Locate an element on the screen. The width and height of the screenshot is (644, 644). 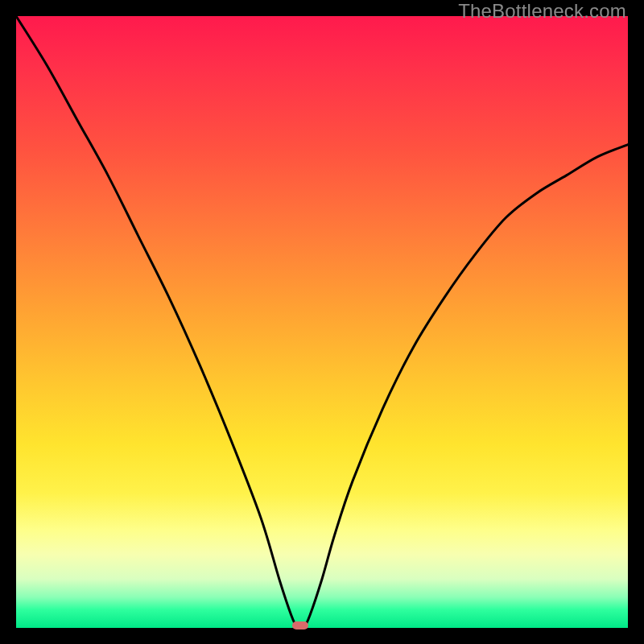
minimum-marker is located at coordinates (300, 625).